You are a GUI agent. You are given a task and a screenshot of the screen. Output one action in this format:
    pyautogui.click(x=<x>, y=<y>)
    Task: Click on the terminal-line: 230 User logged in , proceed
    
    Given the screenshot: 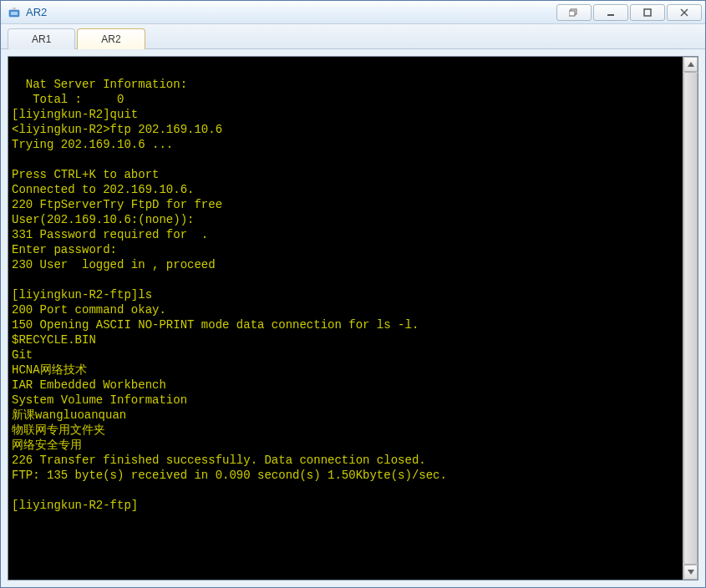 What is the action you would take?
    pyautogui.click(x=344, y=265)
    